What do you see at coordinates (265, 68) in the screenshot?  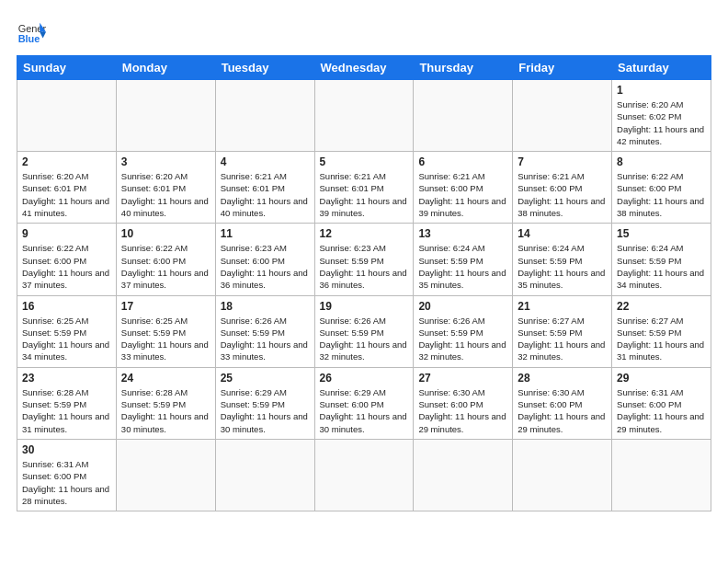 I see `weekday-header-tuesday: Tuesday` at bounding box center [265, 68].